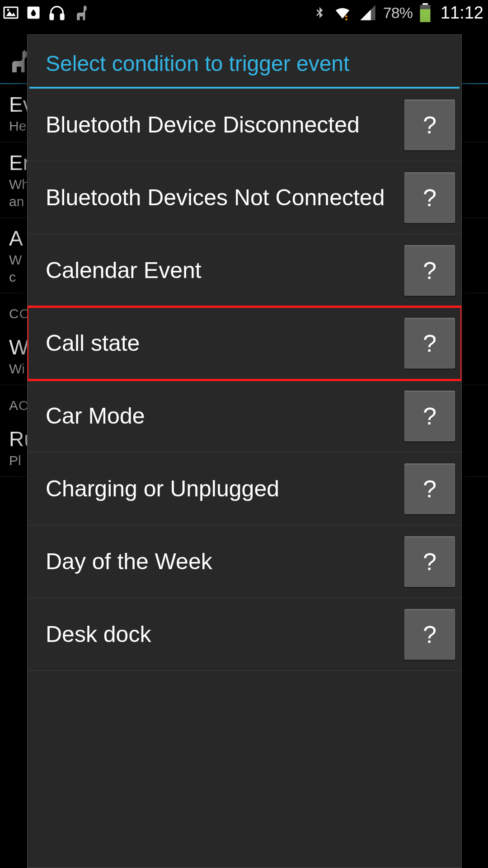 This screenshot has width=488, height=868. Describe the element at coordinates (81, 13) in the screenshot. I see `llama-icon` at that location.